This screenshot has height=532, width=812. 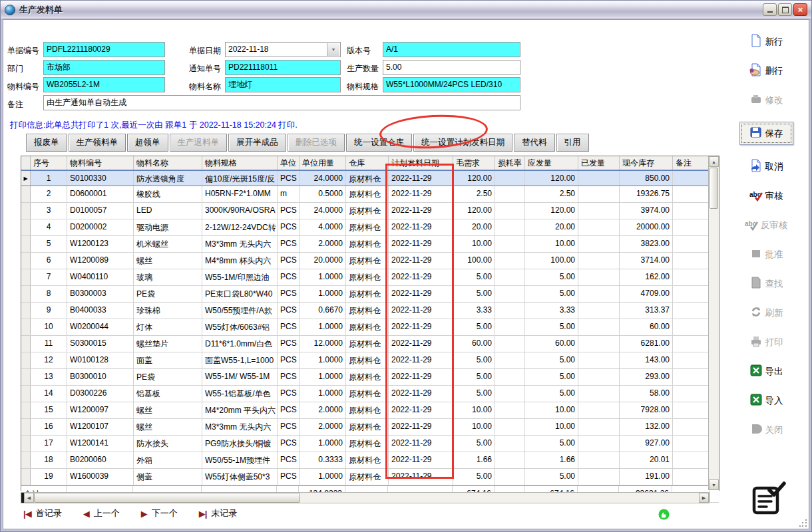 I want to click on cell-gross-demand: 3.33, so click(x=474, y=311).